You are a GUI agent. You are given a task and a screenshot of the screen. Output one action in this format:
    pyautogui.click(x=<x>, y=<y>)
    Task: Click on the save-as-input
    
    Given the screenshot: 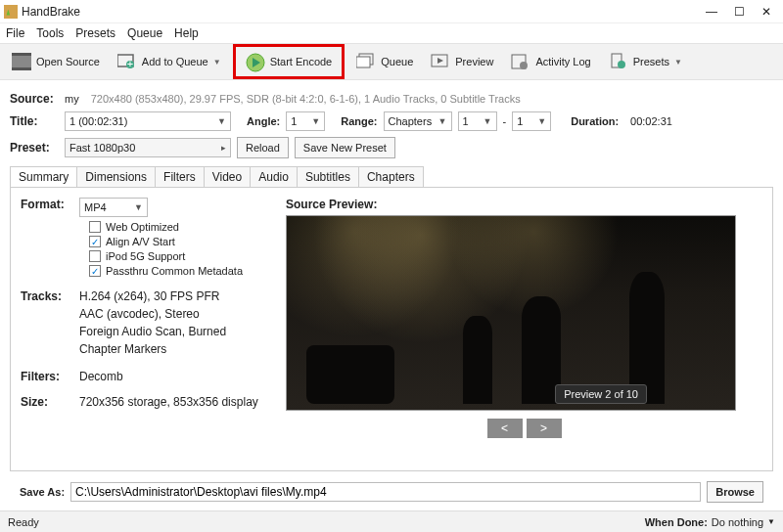 What is the action you would take?
    pyautogui.click(x=386, y=492)
    